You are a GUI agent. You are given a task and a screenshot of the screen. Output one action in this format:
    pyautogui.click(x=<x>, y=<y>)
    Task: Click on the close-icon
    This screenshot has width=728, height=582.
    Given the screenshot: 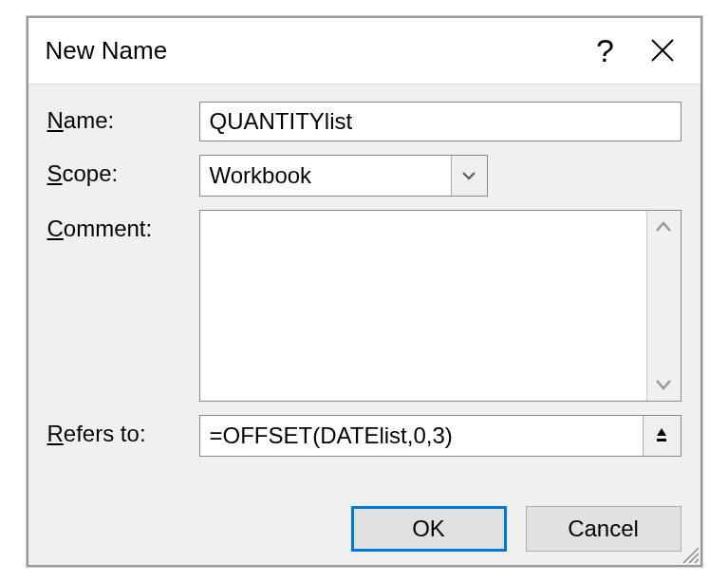 What is the action you would take?
    pyautogui.click(x=663, y=50)
    